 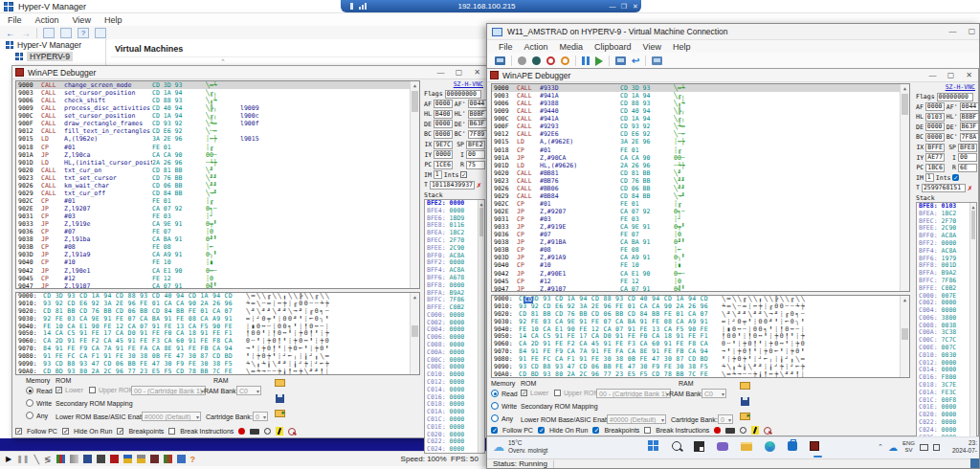 I want to click on disasm-row: 9015 LD A,(l962e) 3A 2E 96 ┆╍┾ l9015, so click(x=218, y=139).